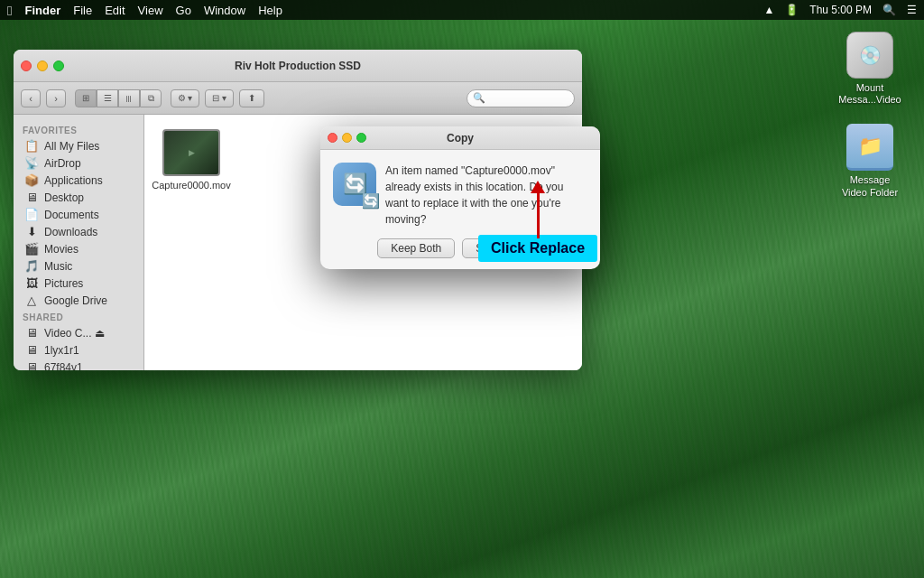 Image resolution: width=924 pixels, height=578 pixels. Describe the element at coordinates (870, 55) in the screenshot. I see `drive-icon: 💿` at that location.